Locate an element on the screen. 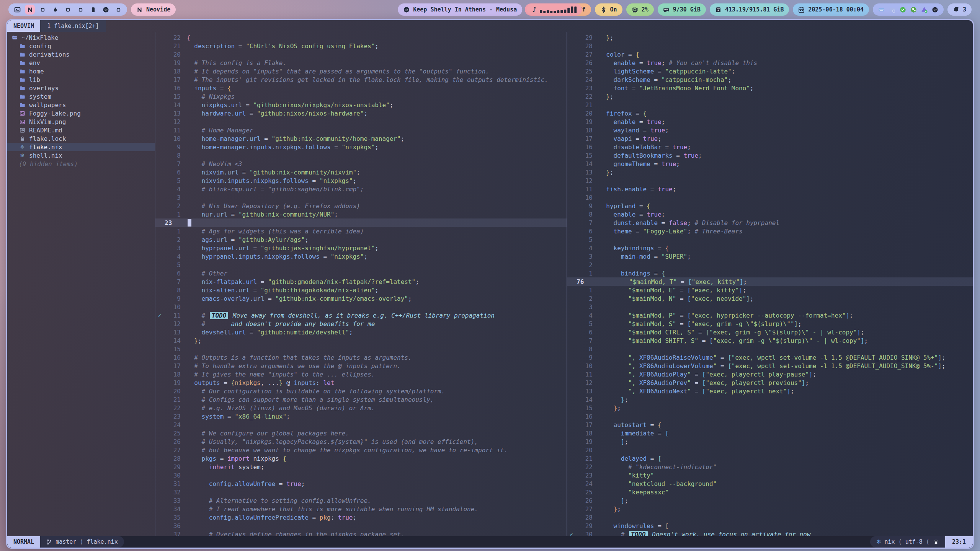  workspace-2-neovim-icon is located at coordinates (30, 10).